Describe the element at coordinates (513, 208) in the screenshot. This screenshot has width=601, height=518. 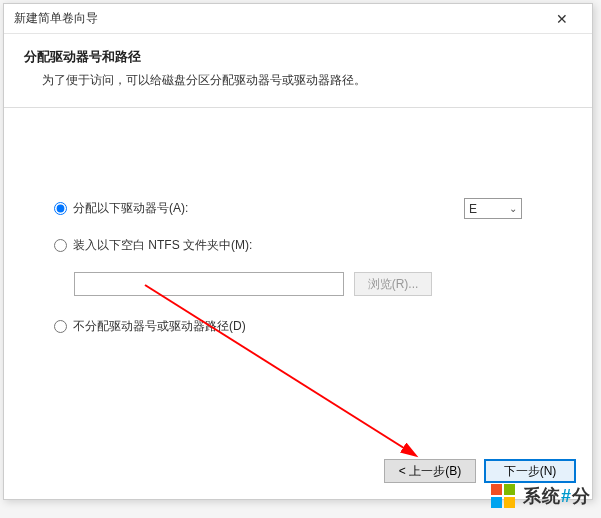
I see `chevron-down-icon: ⌄` at that location.